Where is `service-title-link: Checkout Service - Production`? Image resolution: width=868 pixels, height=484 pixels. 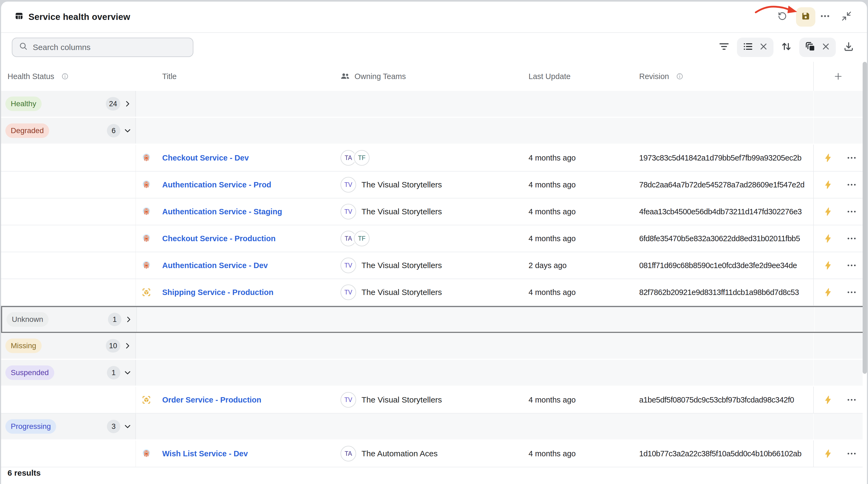
service-title-link: Checkout Service - Production is located at coordinates (219, 239).